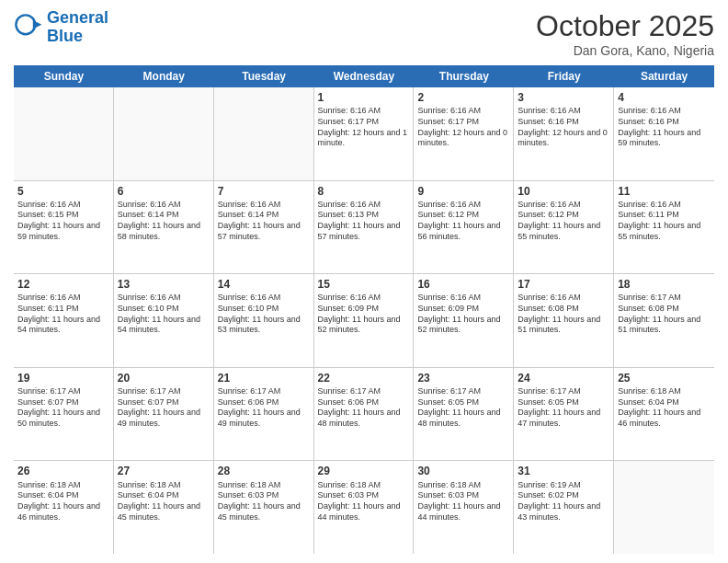  I want to click on calendar-day-9: 9Sunrise: 6:16 AM Sunset: 6:12 PM Daylig…, so click(463, 228).